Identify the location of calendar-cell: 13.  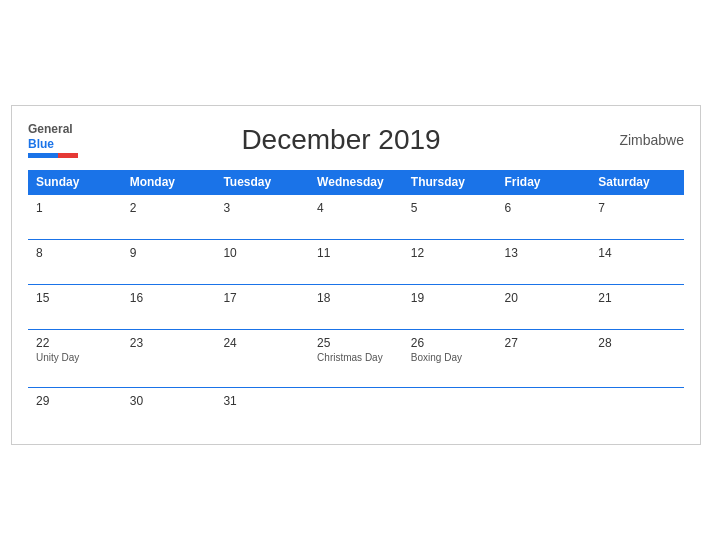
(544, 262).